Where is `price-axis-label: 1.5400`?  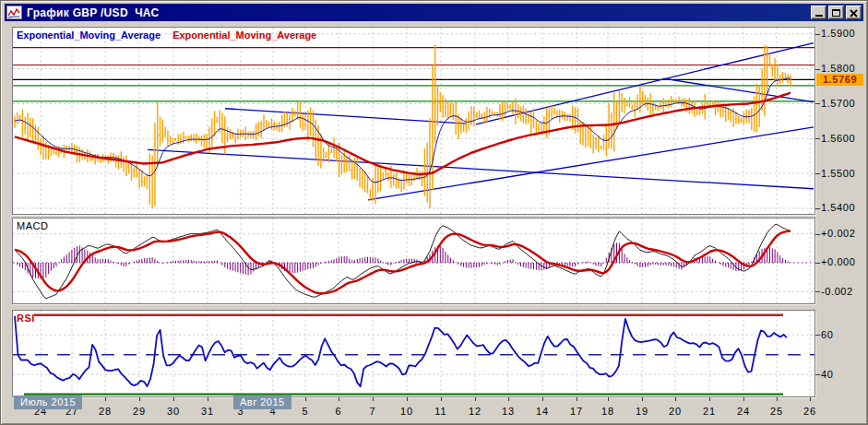
price-axis-label: 1.5400 is located at coordinates (838, 207).